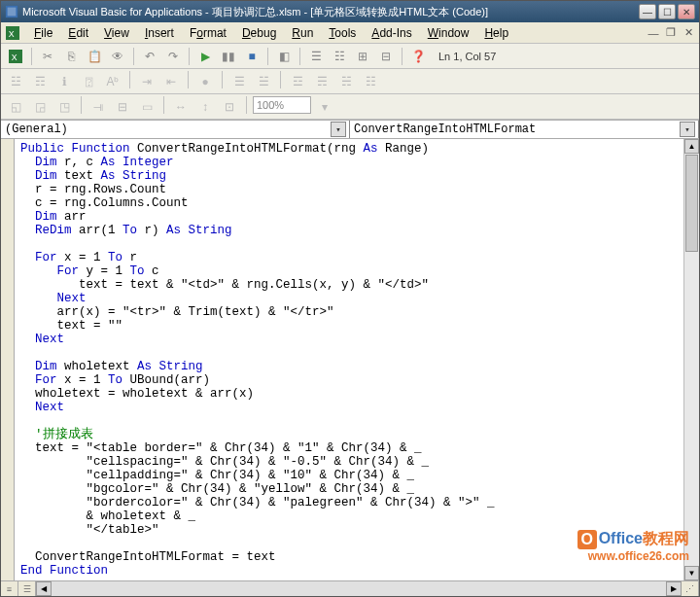  Describe the element at coordinates (282, 105) in the screenshot. I see `zoom-combo: 100%` at that location.